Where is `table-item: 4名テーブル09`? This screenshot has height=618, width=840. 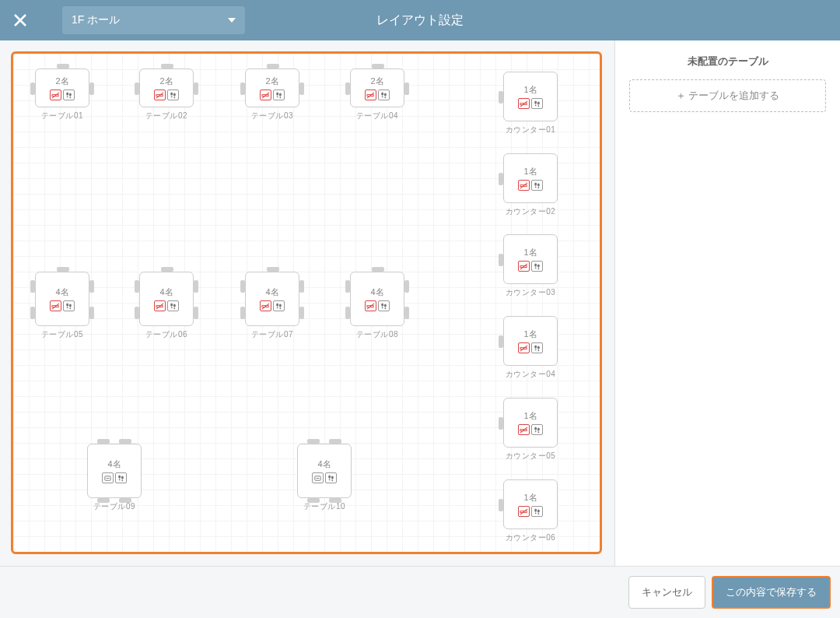 table-item: 4名テーブル09 is located at coordinates (114, 478).